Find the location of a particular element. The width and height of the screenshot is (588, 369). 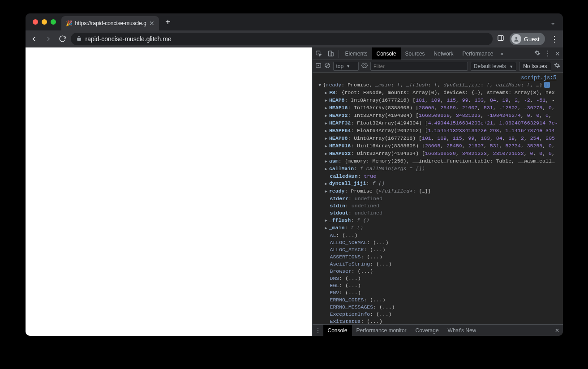

browser-menu-icon: ⋮ is located at coordinates (554, 39).